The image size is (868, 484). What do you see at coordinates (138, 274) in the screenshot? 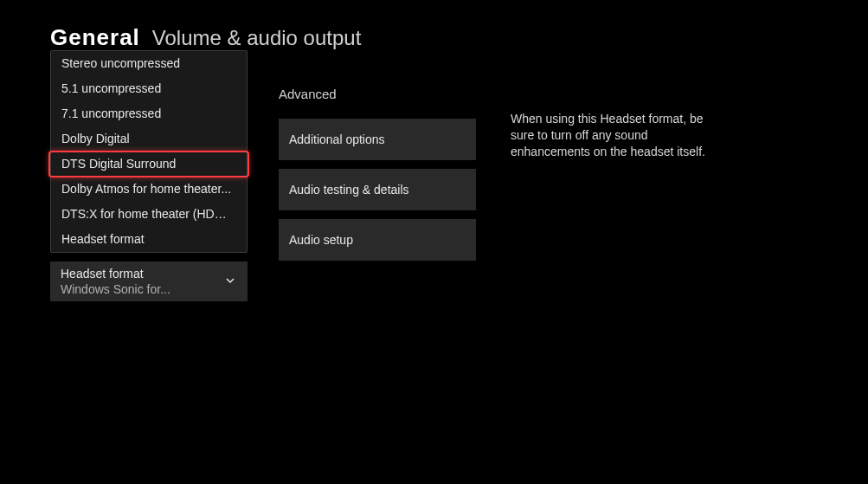
I see `headset-format-label: Headset format` at bounding box center [138, 274].